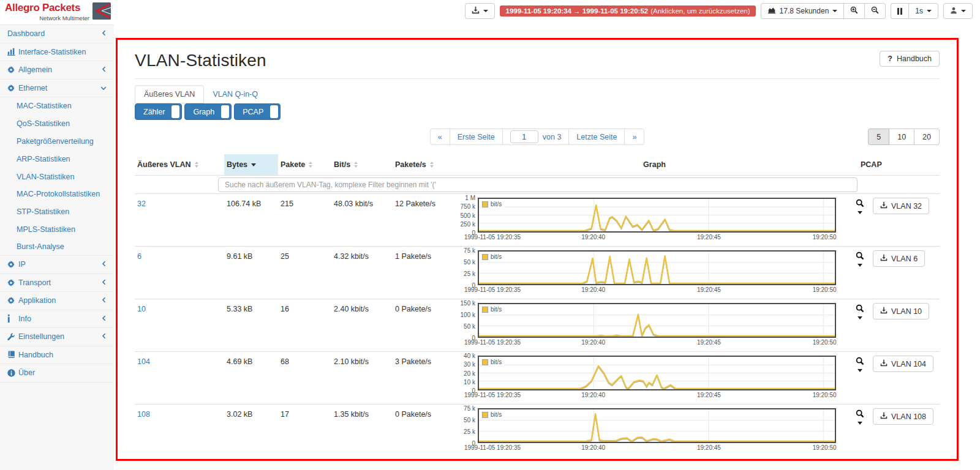  Describe the element at coordinates (924, 11) in the screenshot. I see `refresh-interval-button: 1s` at that location.